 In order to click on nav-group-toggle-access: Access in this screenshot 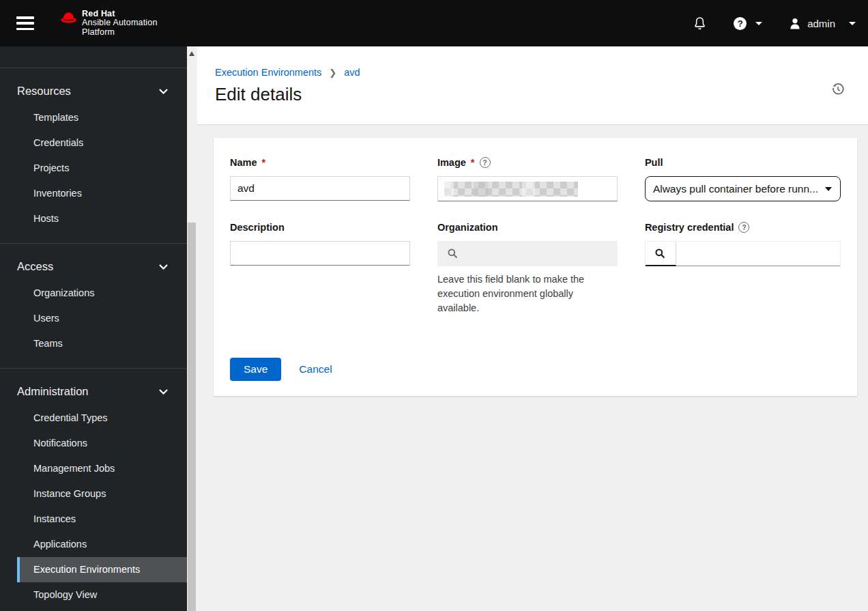, I will do `click(93, 266)`.